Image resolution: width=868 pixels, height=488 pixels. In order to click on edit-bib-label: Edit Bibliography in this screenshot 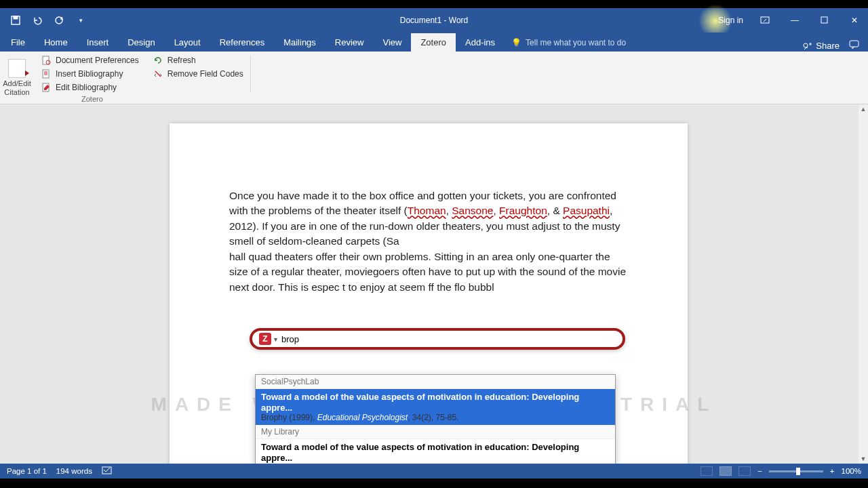, I will do `click(86, 87)`.